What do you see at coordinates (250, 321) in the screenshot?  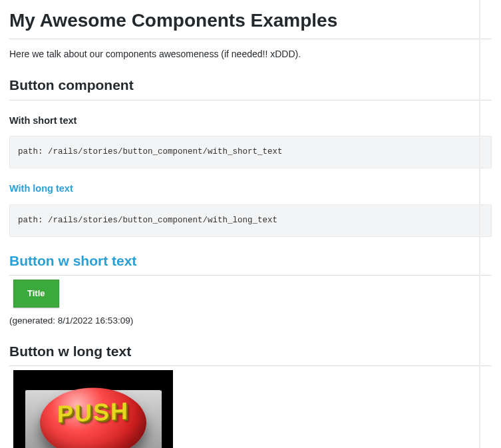 I see `generated-timestamp-short: (generated: 8/1/2022 16:53:09)` at bounding box center [250, 321].